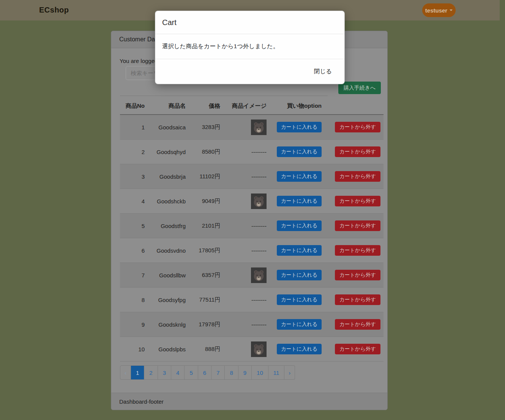 The width and height of the screenshot is (505, 420). What do you see at coordinates (276, 373) in the screenshot?
I see `pagination-page-11: 11` at bounding box center [276, 373].